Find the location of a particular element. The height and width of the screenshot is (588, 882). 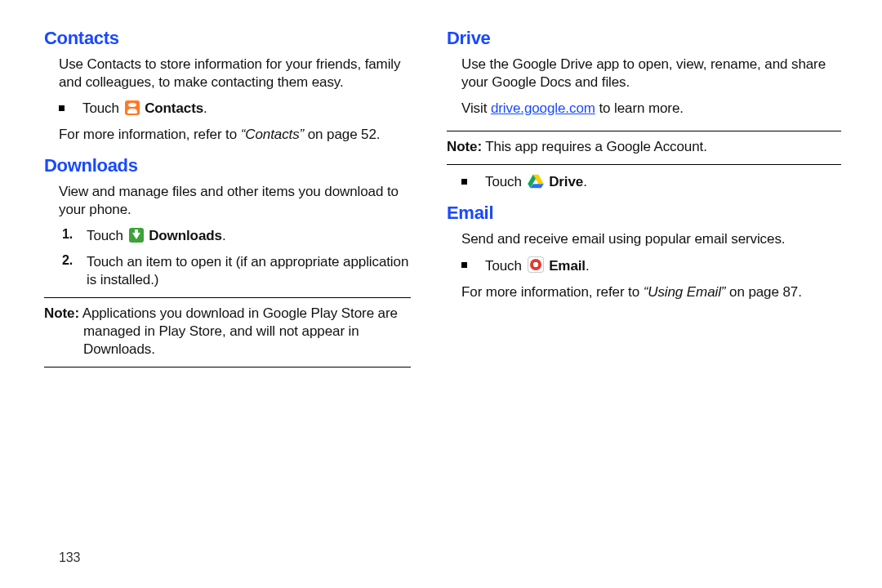

email-reference: “Using Email” is located at coordinates (684, 292).